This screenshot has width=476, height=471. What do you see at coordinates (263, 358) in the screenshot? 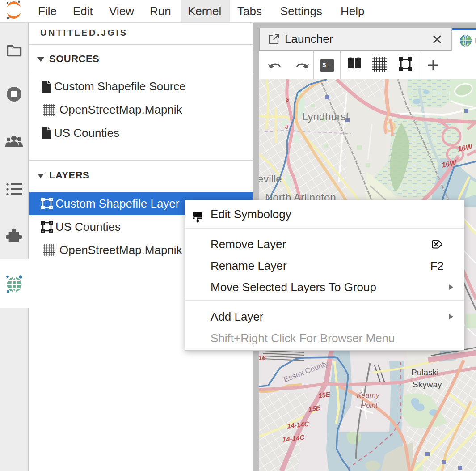
I see `svg-text: 16` at bounding box center [263, 358].